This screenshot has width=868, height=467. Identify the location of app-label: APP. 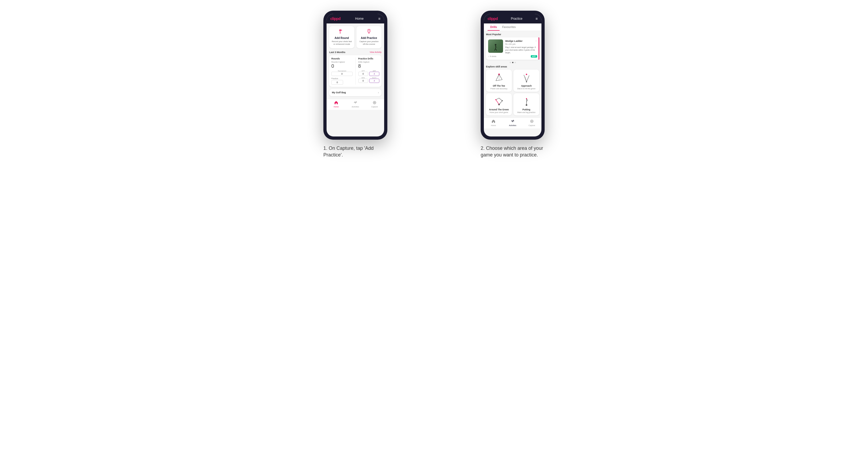
(374, 71).